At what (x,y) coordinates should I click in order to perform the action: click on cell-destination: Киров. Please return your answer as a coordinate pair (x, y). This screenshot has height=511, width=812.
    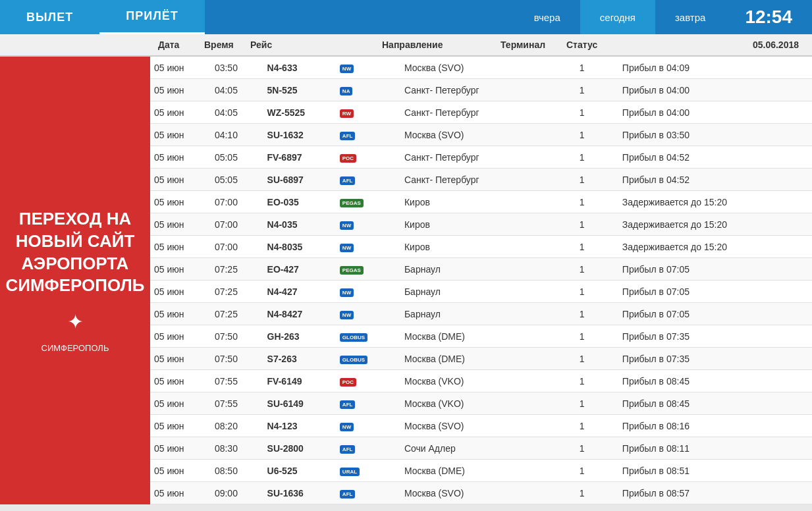
    Looking at the image, I should click on (473, 202).